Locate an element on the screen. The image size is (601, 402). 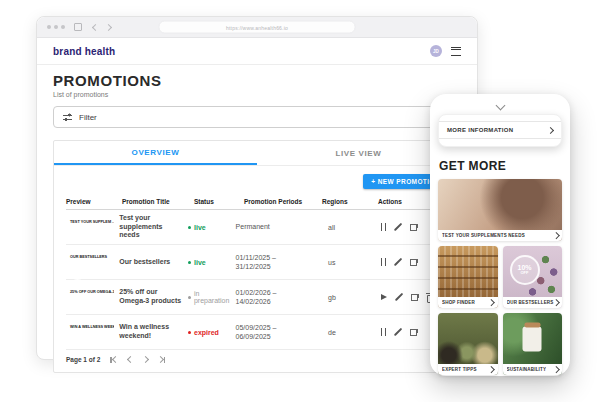
card-label: TEST YOUR SUPPLEMENTS NEEDS is located at coordinates (484, 236).